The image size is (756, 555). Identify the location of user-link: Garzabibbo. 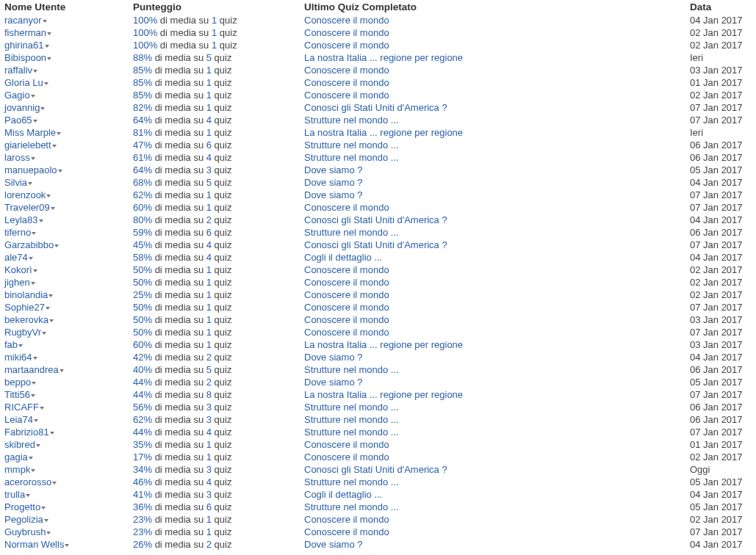
(29, 245).